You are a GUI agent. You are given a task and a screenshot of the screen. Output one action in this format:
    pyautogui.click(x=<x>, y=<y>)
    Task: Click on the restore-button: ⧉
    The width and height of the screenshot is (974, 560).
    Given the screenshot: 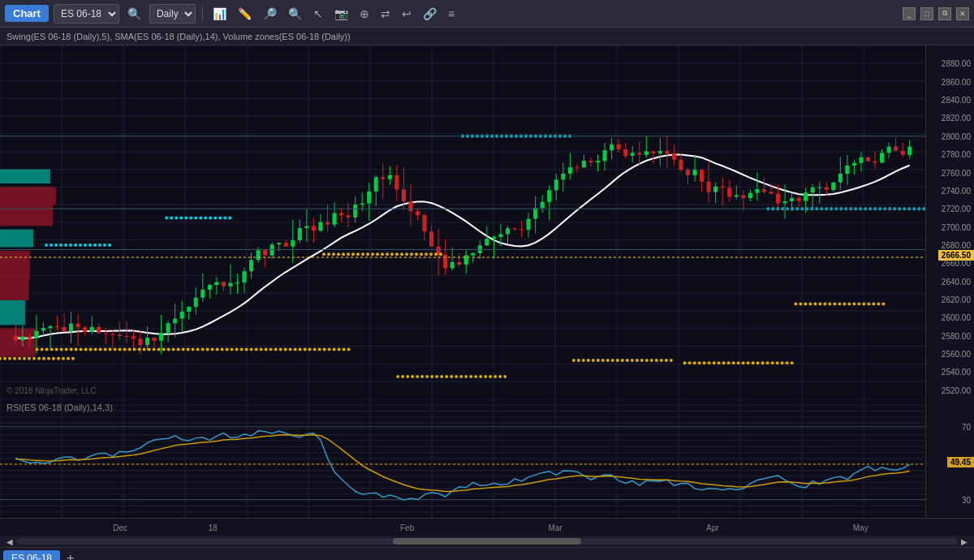 What is the action you would take?
    pyautogui.click(x=945, y=14)
    